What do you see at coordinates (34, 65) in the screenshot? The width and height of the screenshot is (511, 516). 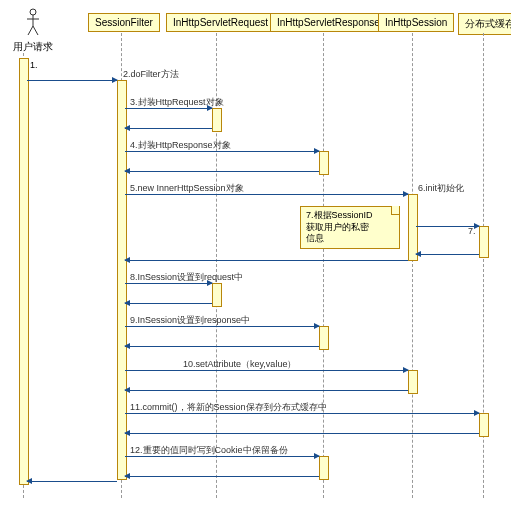 I see `msg-1-label: 1.` at bounding box center [34, 65].